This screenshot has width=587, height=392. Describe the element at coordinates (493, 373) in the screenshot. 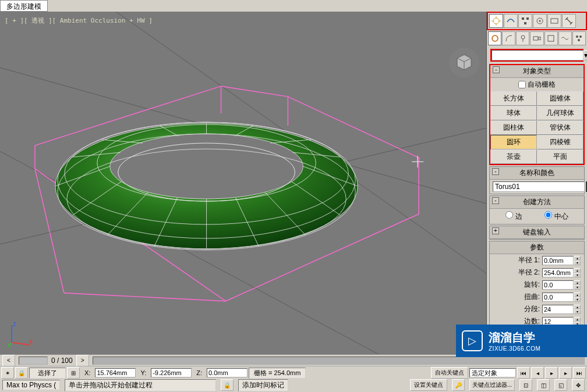

I see `keymode-dropdown` at that location.